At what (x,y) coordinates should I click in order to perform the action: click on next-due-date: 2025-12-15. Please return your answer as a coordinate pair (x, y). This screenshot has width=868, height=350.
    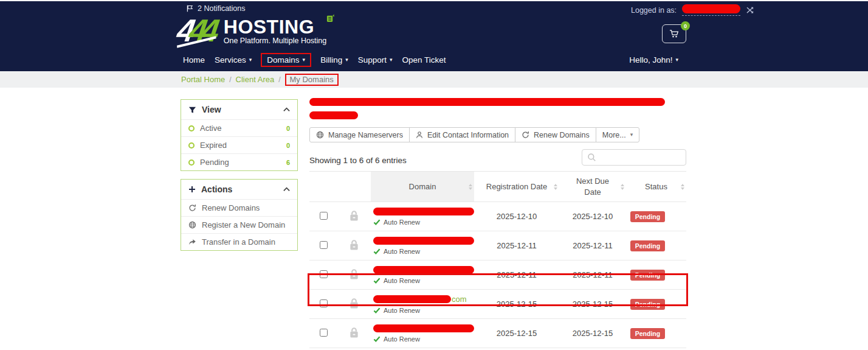
    Looking at the image, I should click on (593, 304).